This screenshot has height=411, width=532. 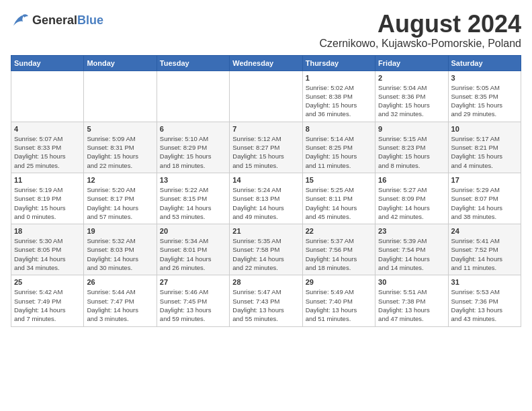 What do you see at coordinates (193, 180) in the screenshot?
I see `day-number: 13` at bounding box center [193, 180].